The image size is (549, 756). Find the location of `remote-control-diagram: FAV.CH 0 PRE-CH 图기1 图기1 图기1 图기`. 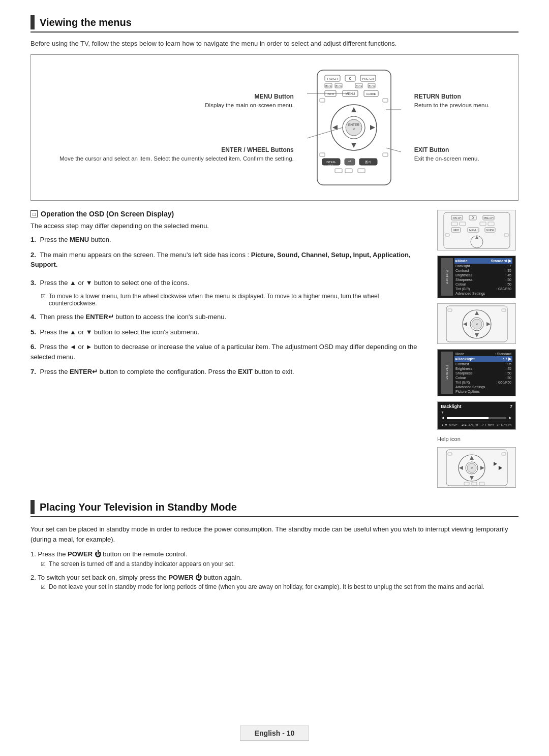

remote-control-diagram: FAV.CH 0 PRE-CH 图기1 图기1 图기1 图기 is located at coordinates (354, 128).